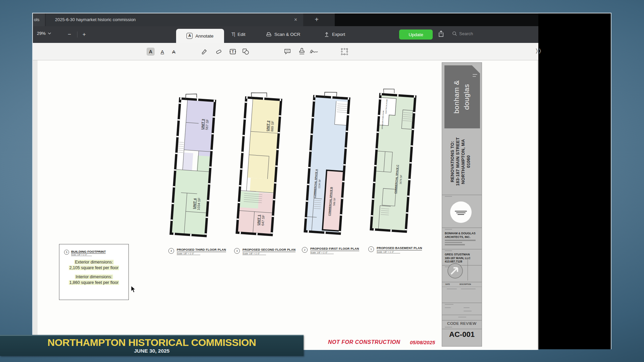 The width and height of the screenshot is (644, 362). I want to click on tab-bar: ols 2025-6-30 haymarket historic commiss…, so click(286, 20).